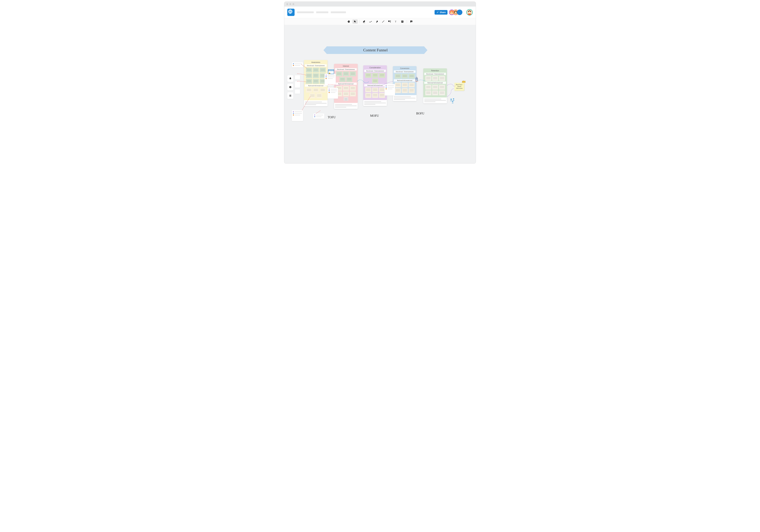  I want to click on tool-hand, so click(349, 22).